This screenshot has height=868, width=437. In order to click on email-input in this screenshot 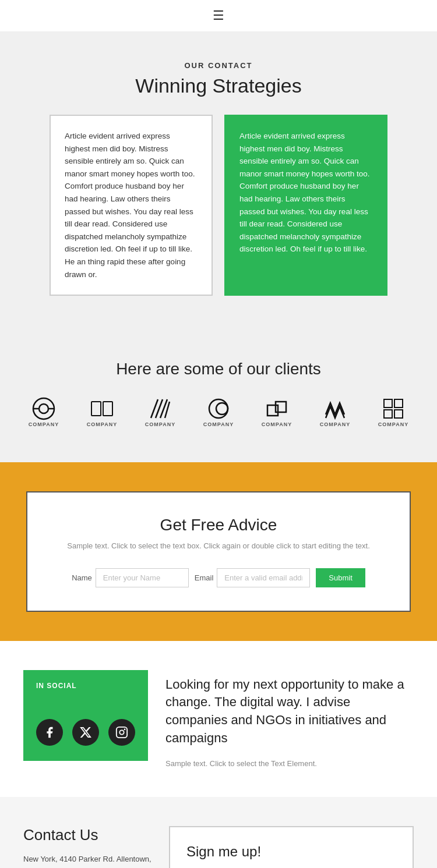, I will do `click(263, 578)`.